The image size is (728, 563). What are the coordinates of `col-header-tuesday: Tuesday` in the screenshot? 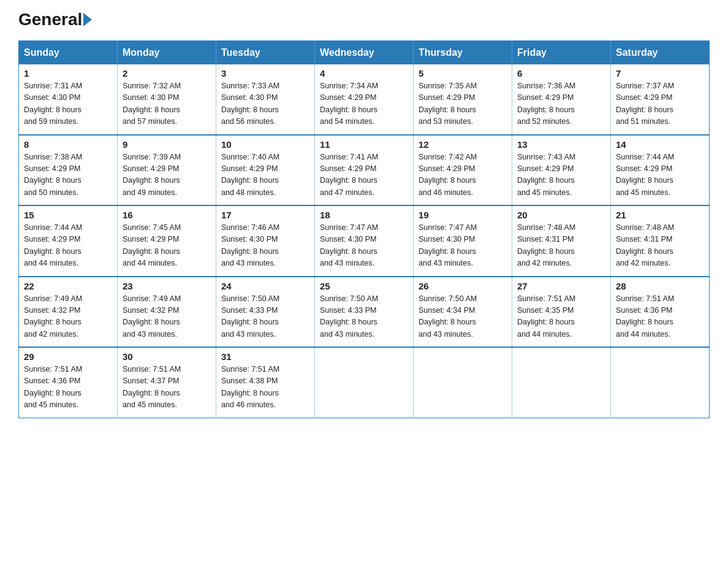 It's located at (266, 53).